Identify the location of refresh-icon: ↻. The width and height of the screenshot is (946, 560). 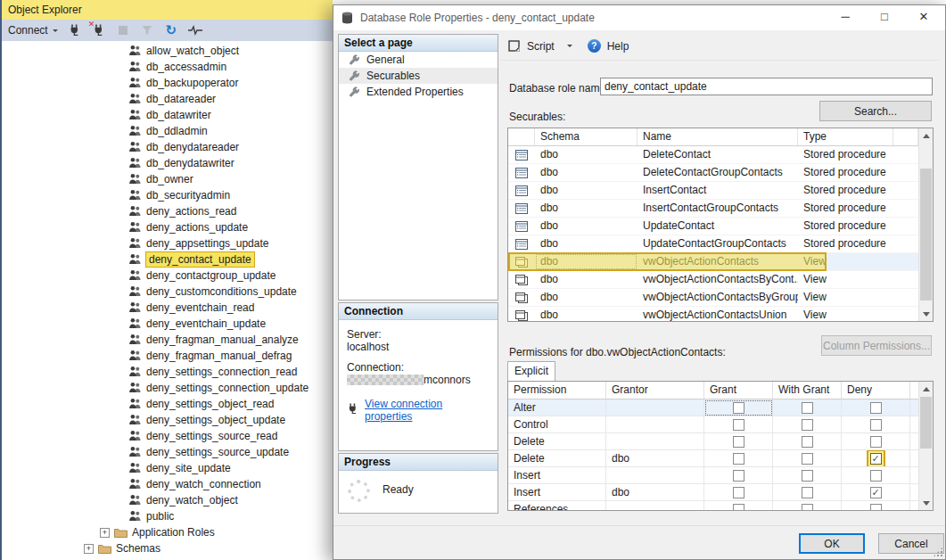
(171, 30).